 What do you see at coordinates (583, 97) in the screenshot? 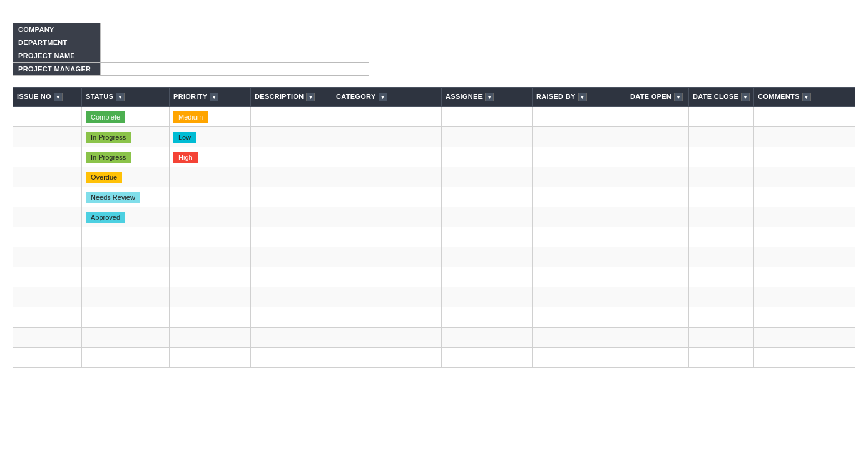
I see `dropdown-arrow-raisedby: ▼` at bounding box center [583, 97].